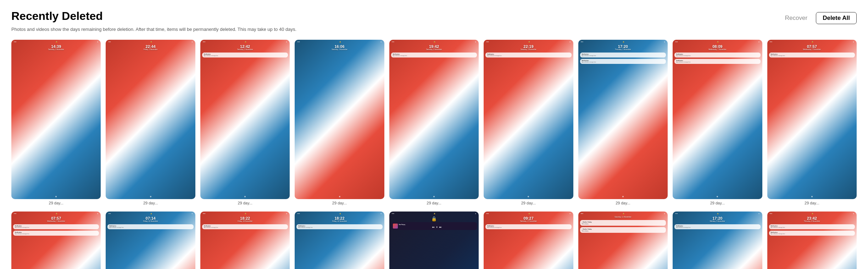  I want to click on header-buttons: Recover Delete All, so click(818, 18).